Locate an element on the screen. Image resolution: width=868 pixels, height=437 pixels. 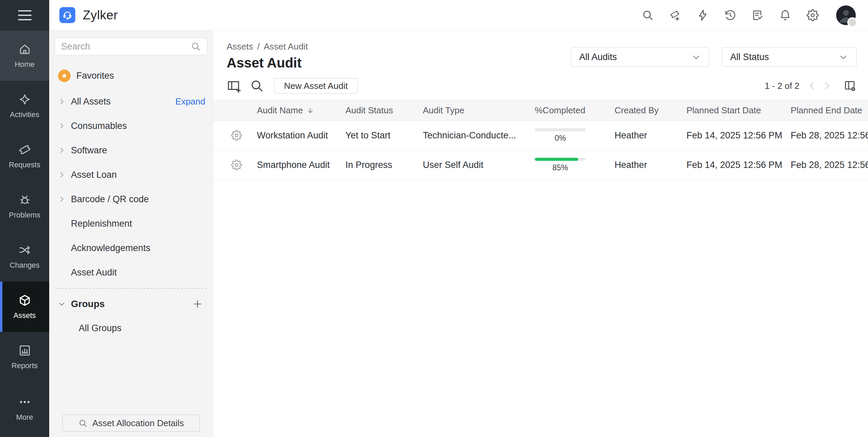
nav-item-requests: Requests is located at coordinates (24, 156).